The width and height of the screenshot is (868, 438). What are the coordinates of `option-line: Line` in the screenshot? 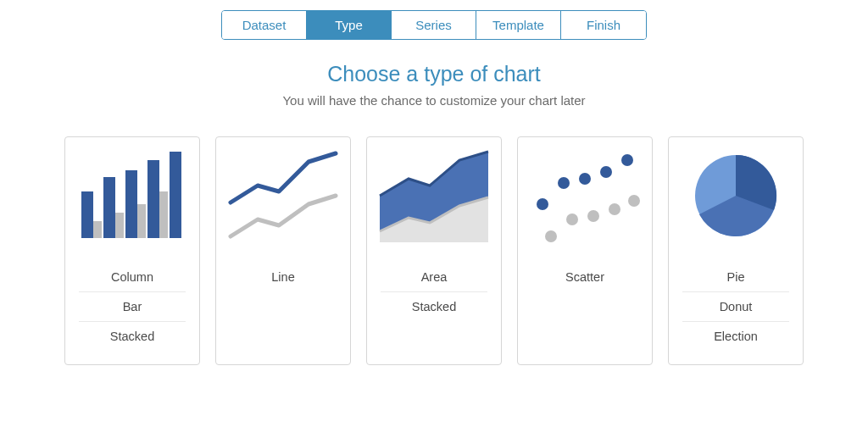 It's located at (283, 277).